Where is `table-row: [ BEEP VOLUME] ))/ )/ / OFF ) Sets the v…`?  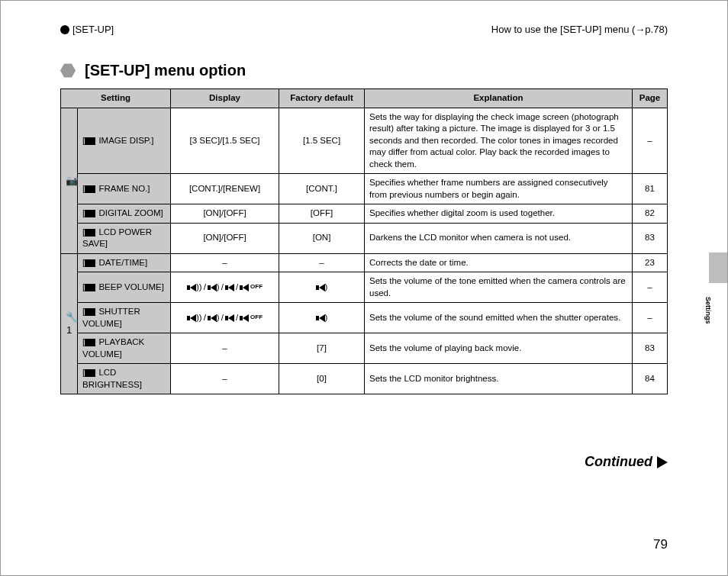
table-row: [ BEEP VOLUME] ))/ )/ / OFF ) Sets the v… is located at coordinates (365, 288).